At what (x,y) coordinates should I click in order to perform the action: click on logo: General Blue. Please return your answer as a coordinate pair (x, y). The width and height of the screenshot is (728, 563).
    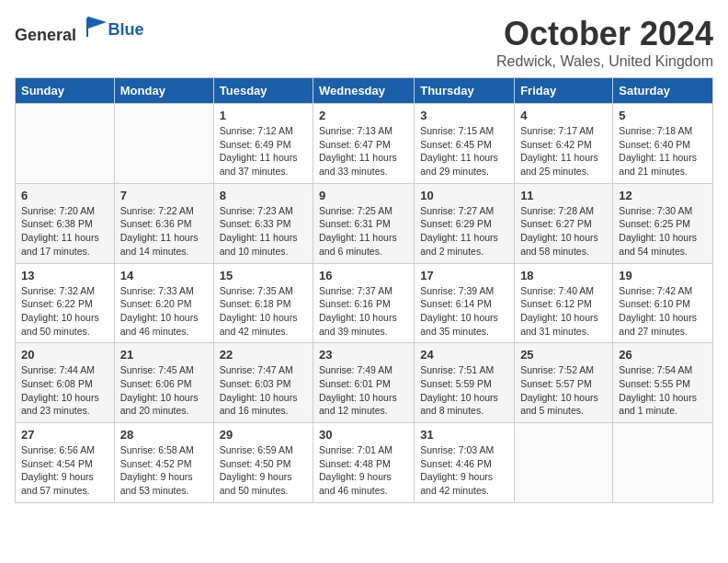
    Looking at the image, I should click on (79, 29).